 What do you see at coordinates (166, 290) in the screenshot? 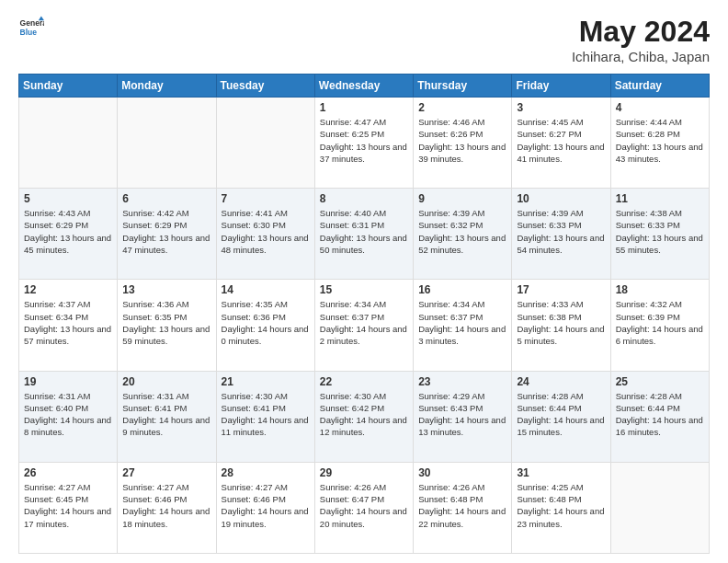
I see `day-number: 13` at bounding box center [166, 290].